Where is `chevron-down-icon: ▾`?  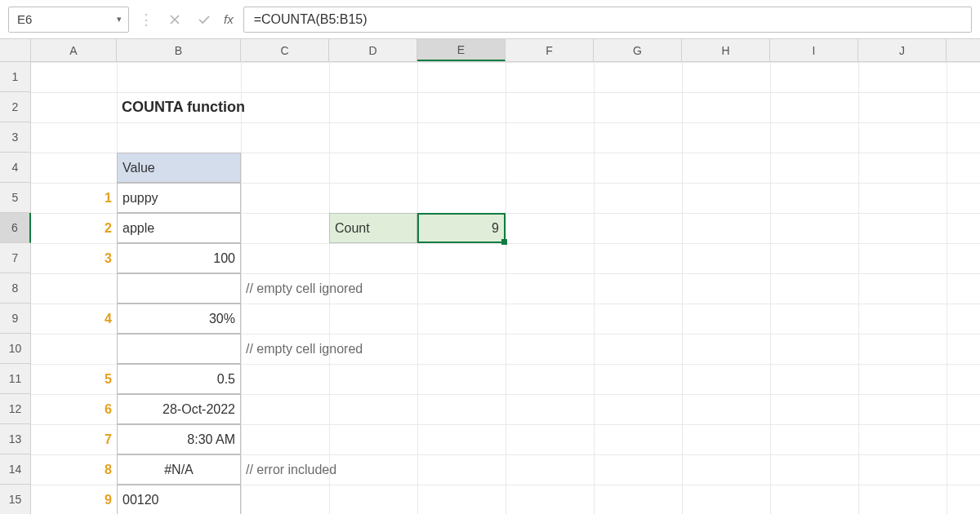 chevron-down-icon: ▾ is located at coordinates (119, 20).